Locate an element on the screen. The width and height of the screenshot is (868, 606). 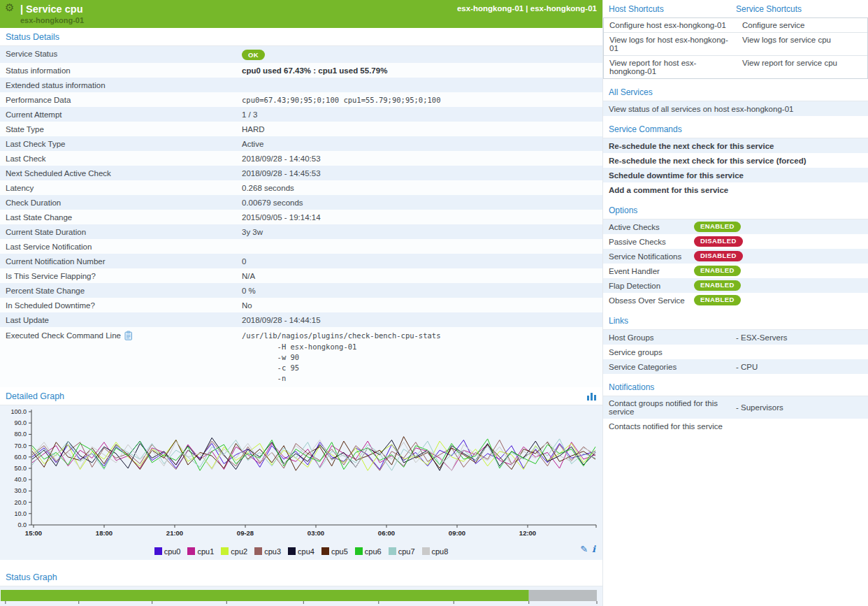
status-row-label: Last Update is located at coordinates (121, 320).